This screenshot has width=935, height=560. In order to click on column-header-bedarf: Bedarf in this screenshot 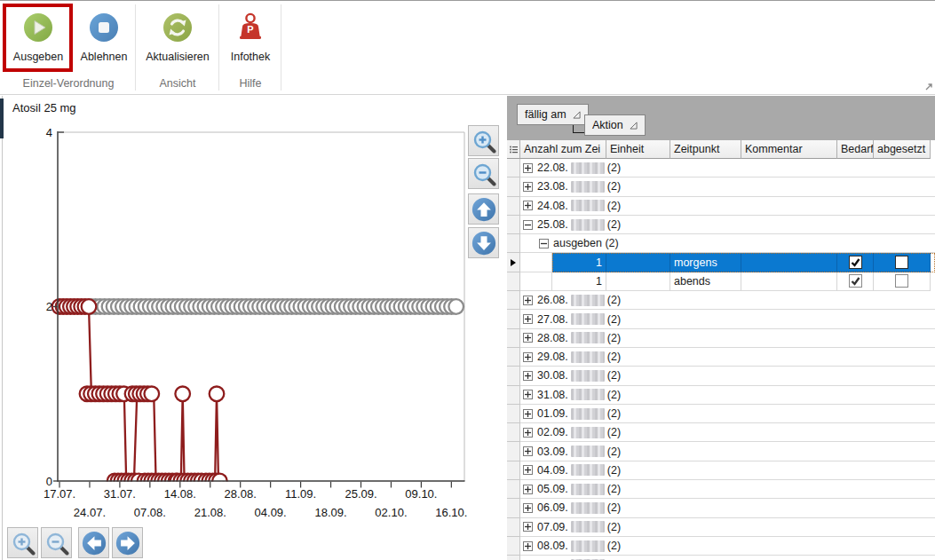, I will do `click(856, 149)`.